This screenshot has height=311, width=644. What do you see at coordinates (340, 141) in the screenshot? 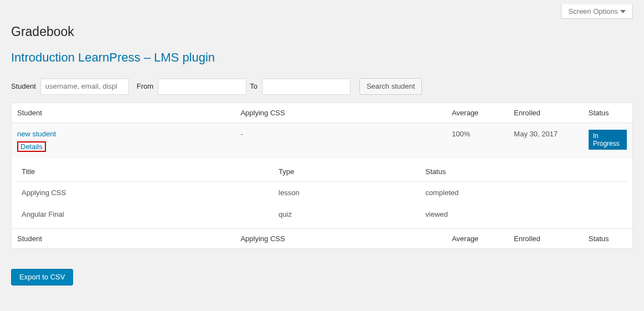
I see `cell-applying-css: -` at bounding box center [340, 141].